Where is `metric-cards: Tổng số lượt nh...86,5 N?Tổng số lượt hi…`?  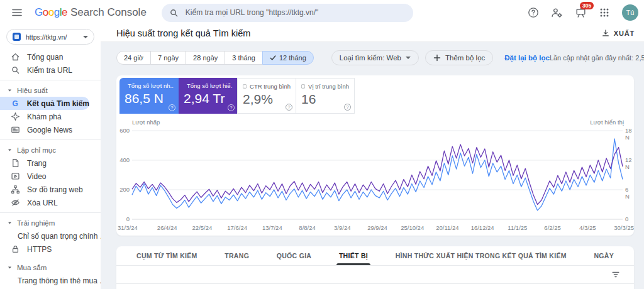
metric-cards: Tổng số lượt nh...86,5 N?Tổng số lượt hi… is located at coordinates (375, 94).